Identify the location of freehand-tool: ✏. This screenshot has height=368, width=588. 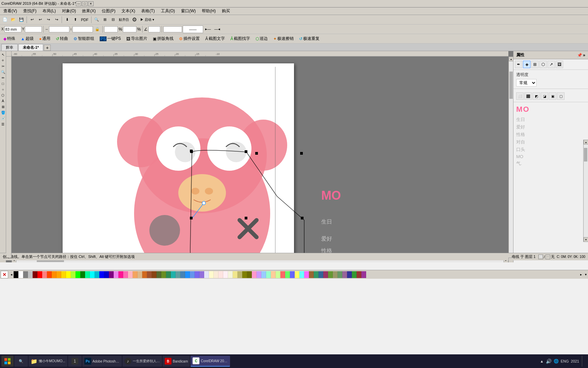
(3, 78).